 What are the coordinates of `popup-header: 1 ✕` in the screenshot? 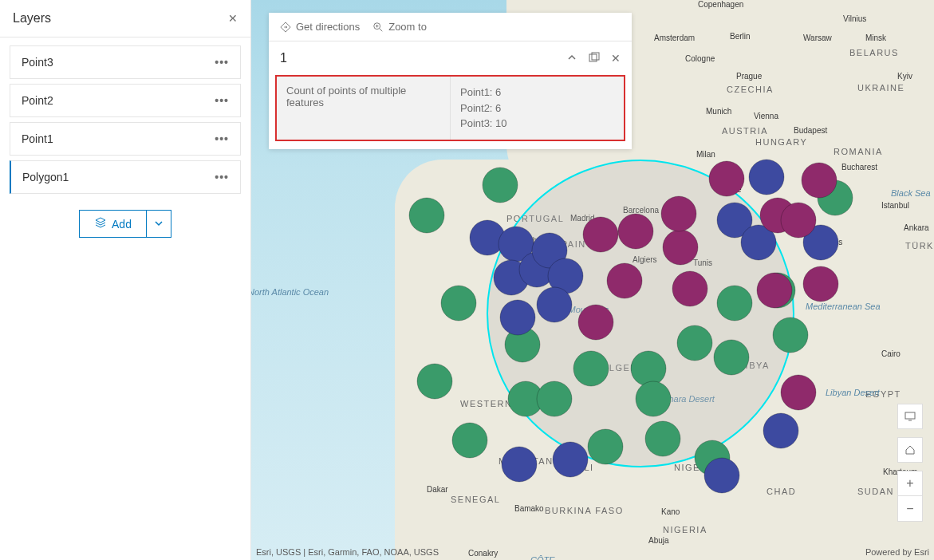 It's located at (450, 58).